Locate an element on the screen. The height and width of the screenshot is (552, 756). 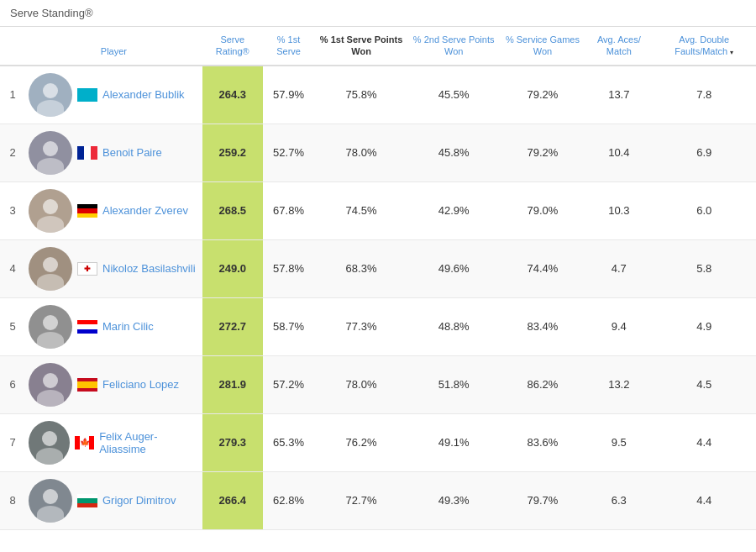
pct-2nd-serve-pts-won-header: % 2nd Serve Points Won is located at coordinates (454, 46).